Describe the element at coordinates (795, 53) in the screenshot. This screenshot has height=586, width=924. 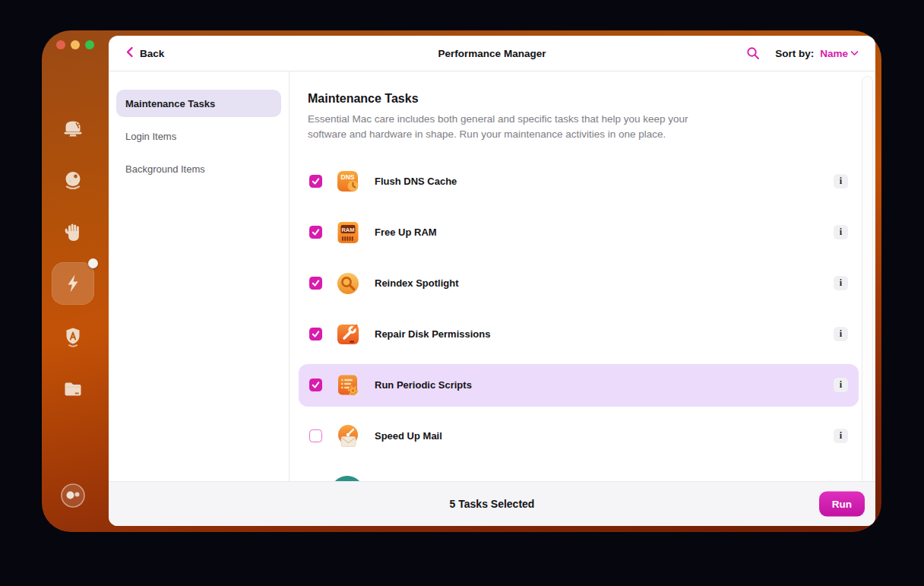
I see `sort-by-label: Sort by:` at that location.